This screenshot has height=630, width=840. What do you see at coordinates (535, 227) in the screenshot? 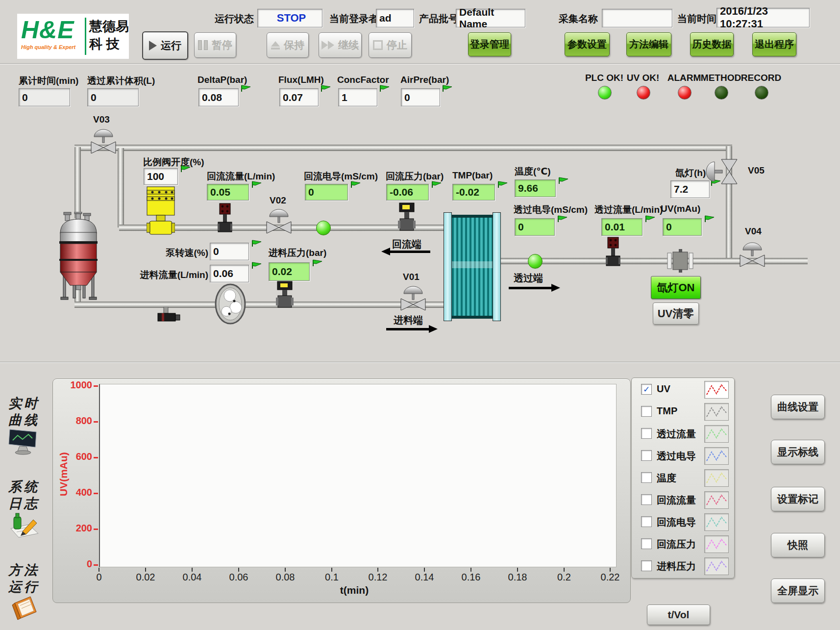
I see `perm-cond-value: 0` at bounding box center [535, 227].